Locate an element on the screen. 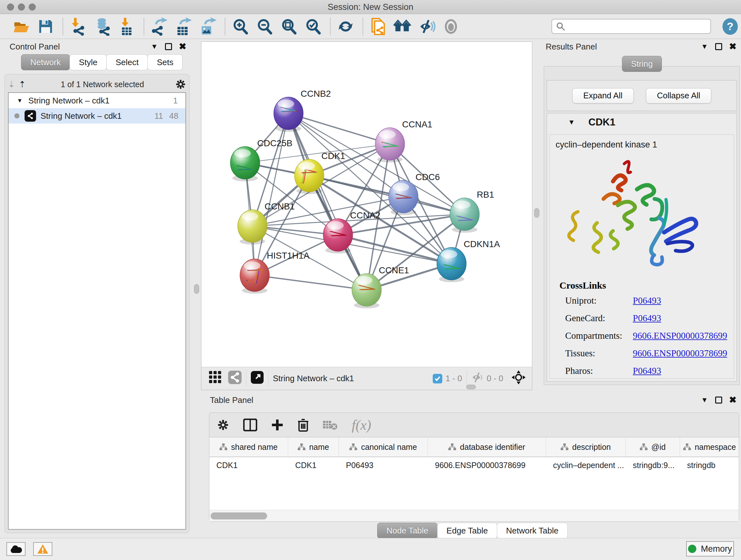  zoom-out-icon is located at coordinates (265, 26).